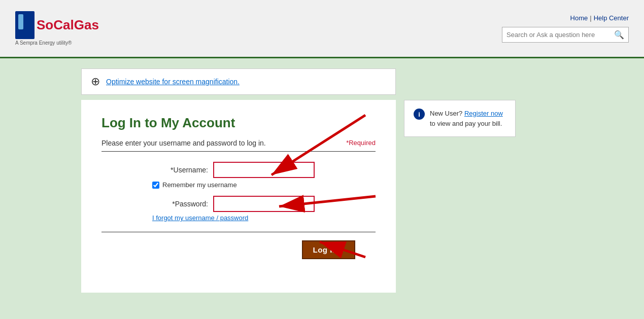  What do you see at coordinates (611, 18) in the screenshot?
I see `help-center-link: Help Center` at bounding box center [611, 18].